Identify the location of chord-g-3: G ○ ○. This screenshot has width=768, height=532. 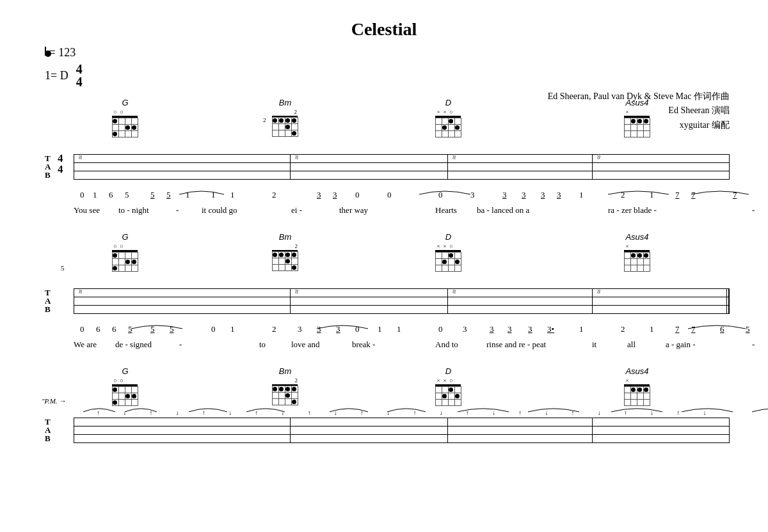
(125, 386).